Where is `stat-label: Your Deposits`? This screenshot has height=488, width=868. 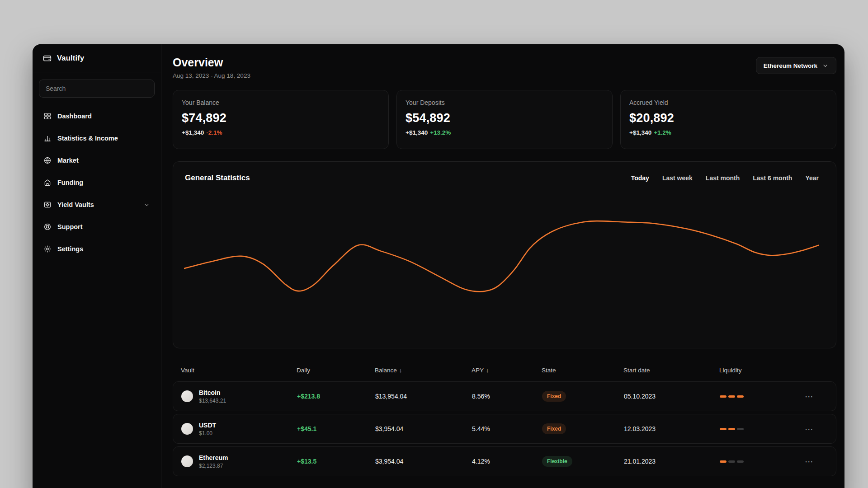
stat-label: Your Deposits is located at coordinates (505, 103).